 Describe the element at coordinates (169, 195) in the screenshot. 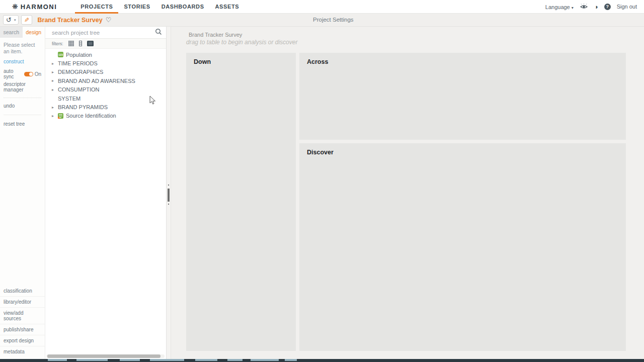

I see `splitter-handle` at that location.